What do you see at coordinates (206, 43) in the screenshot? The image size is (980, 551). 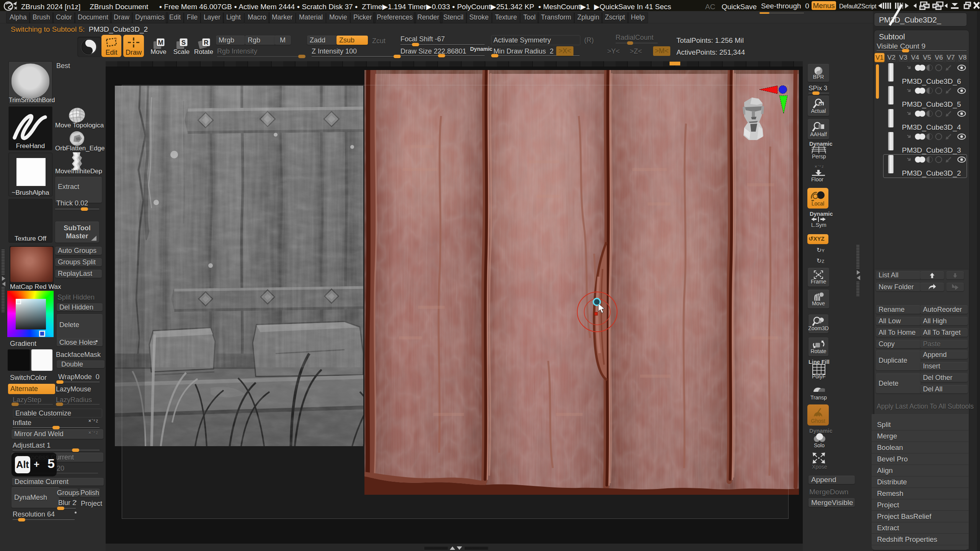 I see `svg-text: R` at bounding box center [206, 43].